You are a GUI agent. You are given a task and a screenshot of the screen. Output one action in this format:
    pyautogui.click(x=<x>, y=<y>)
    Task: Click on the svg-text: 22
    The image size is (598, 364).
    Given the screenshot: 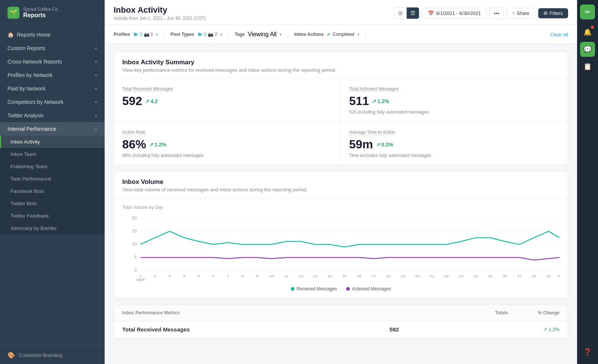 What is the action you would take?
    pyautogui.click(x=447, y=276)
    